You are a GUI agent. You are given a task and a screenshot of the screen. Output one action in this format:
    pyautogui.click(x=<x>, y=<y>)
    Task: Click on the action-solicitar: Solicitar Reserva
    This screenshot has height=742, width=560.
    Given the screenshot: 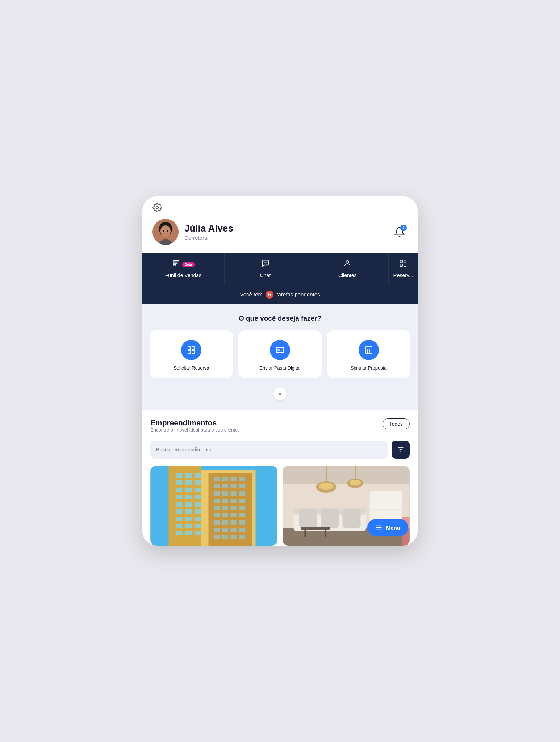 What is the action you would take?
    pyautogui.click(x=191, y=354)
    